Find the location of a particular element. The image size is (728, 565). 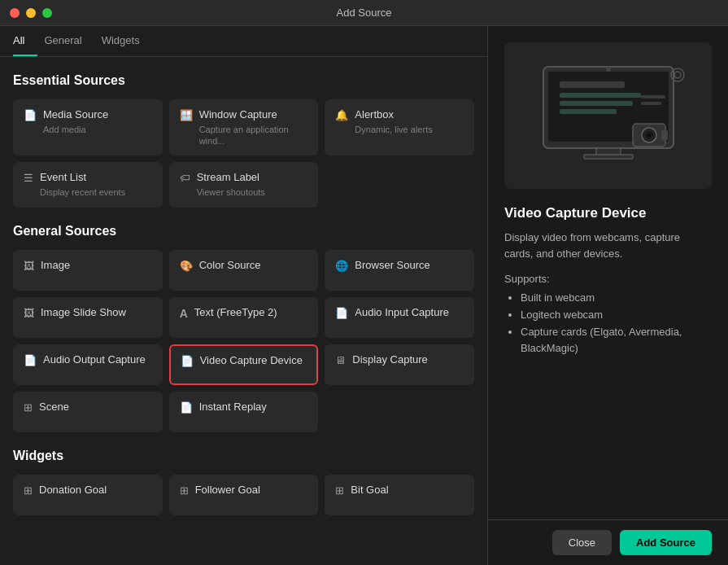

audio-input-capture-icon: 📄 is located at coordinates (342, 313).